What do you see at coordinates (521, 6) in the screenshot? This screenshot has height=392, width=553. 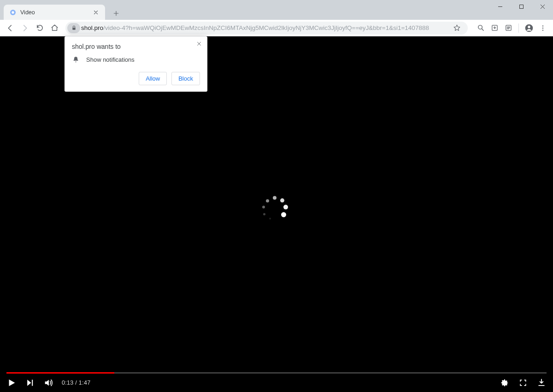 I see `window-controls` at bounding box center [521, 6].